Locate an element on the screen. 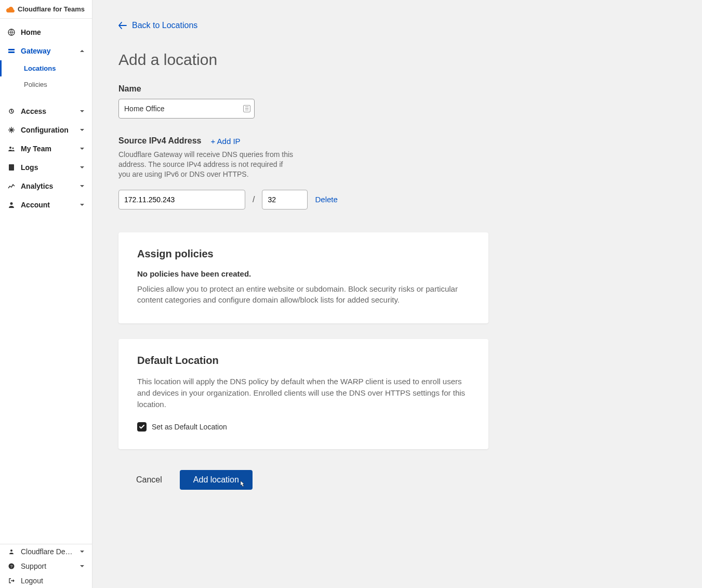  name-input is located at coordinates (187, 109).